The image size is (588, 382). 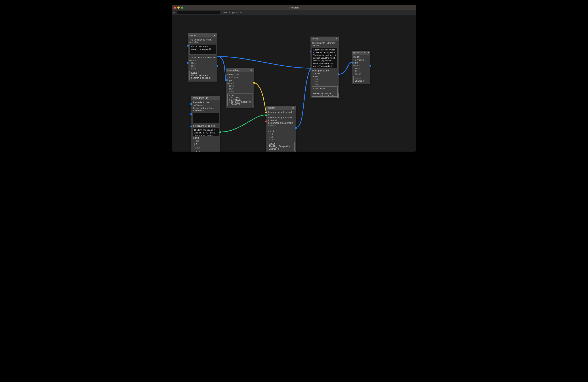 What do you see at coordinates (206, 118) in the screenshot?
I see `separator-input` at bounding box center [206, 118].